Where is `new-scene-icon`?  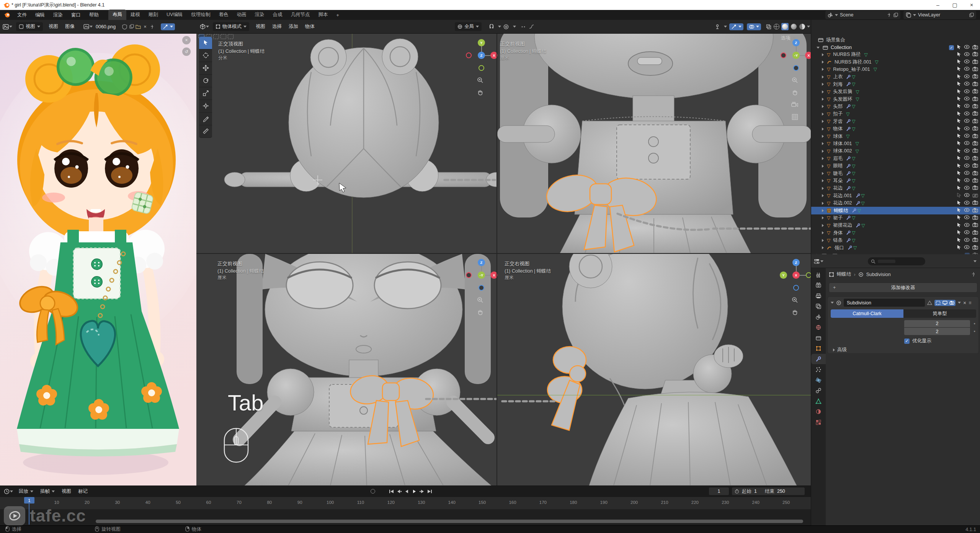 new-scene-icon is located at coordinates (896, 15).